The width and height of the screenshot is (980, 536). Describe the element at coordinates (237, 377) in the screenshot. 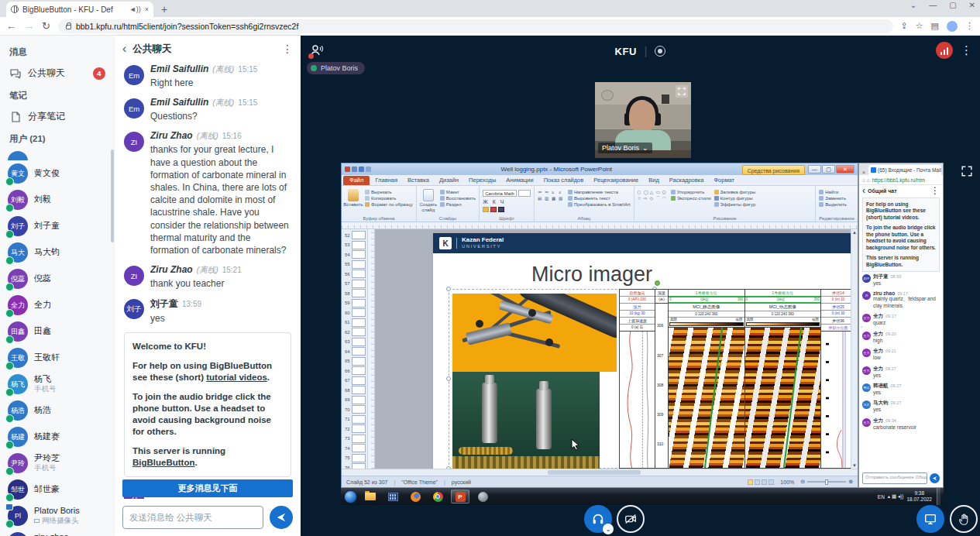

I see `tutorial-videos-link: tutorial videos` at that location.